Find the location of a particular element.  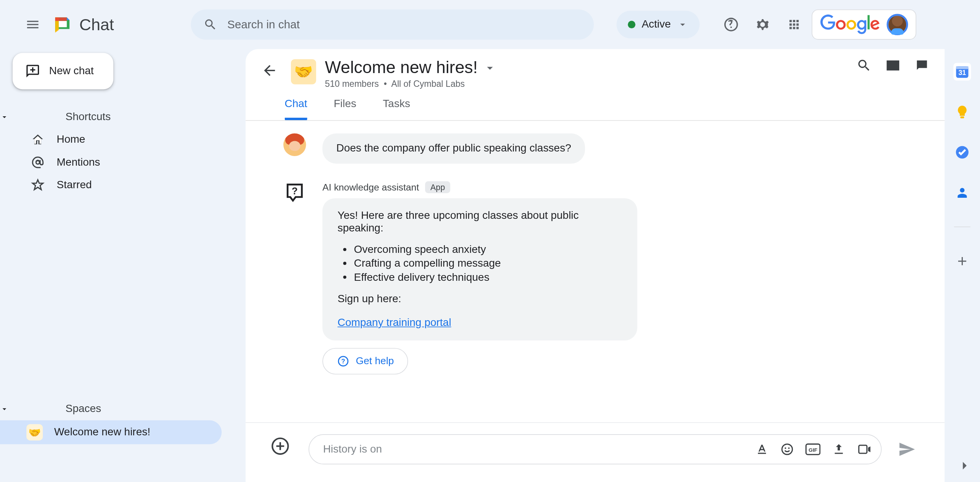

nav-starred: Starred is located at coordinates (123, 185).